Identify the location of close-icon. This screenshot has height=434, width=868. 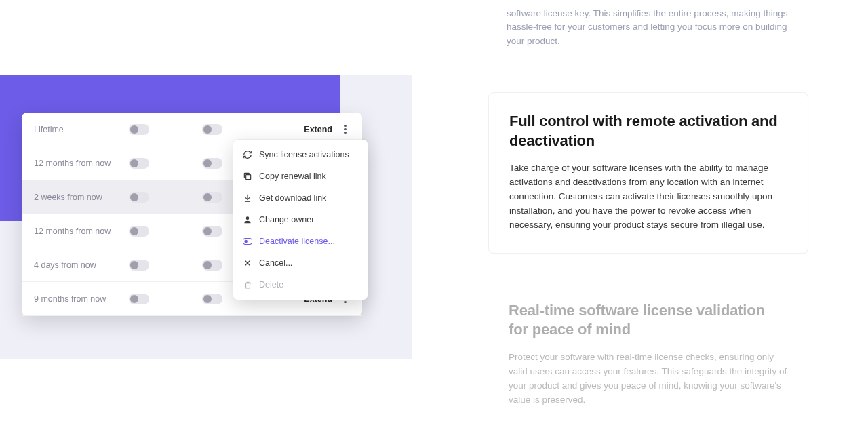
(248, 263).